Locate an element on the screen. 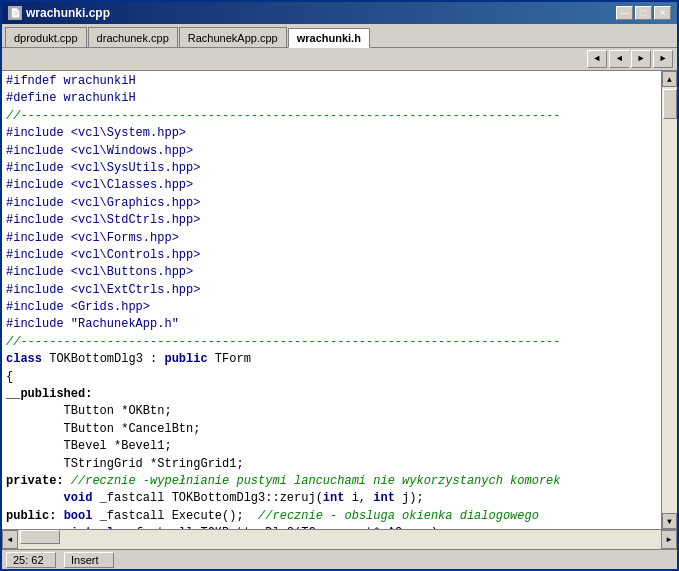 The height and width of the screenshot is (571, 679). scroll-thumb-v is located at coordinates (670, 104).